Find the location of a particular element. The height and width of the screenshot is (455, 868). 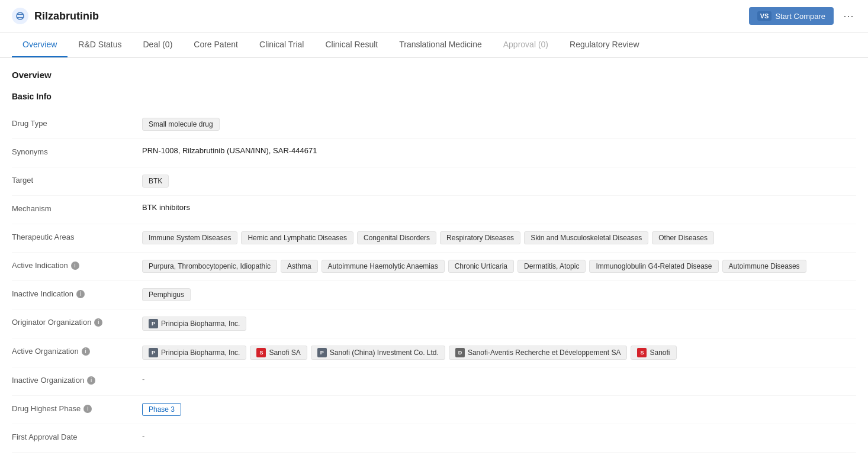

info-row-active_org: Active OrganizationiPPrincipia Biopharma… is located at coordinates (434, 353).